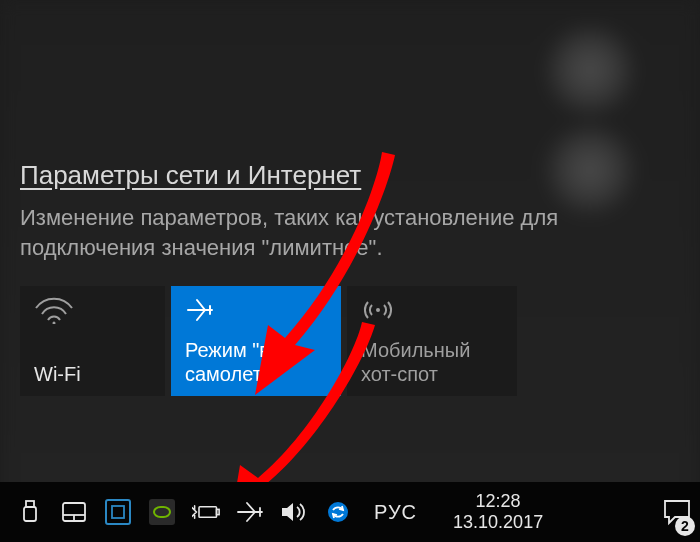 The image size is (700, 542). What do you see at coordinates (74, 512) in the screenshot?
I see `touchpad-icon` at bounding box center [74, 512].